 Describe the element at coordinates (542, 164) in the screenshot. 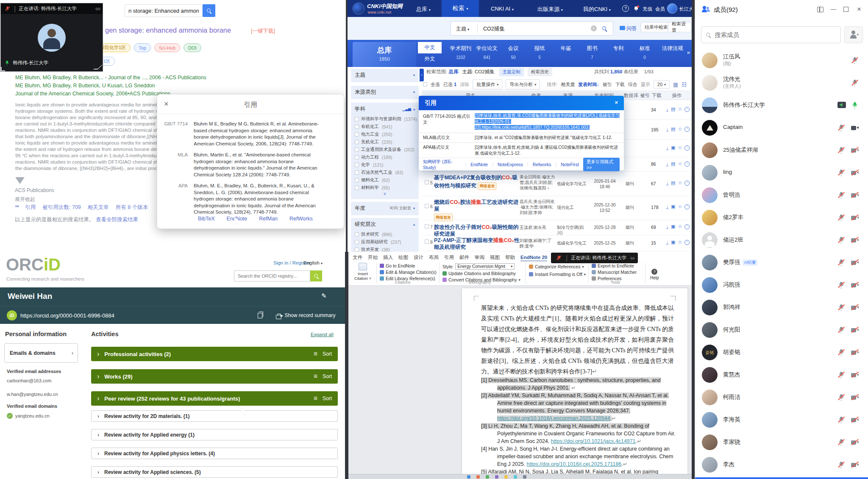

I see `refworks-link: Refworks` at that location.